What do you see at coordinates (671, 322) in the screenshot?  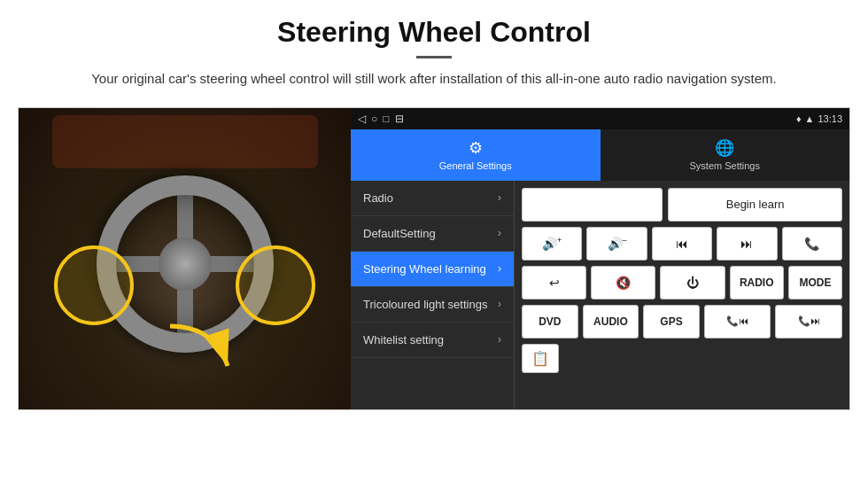 I see `gps-label: GPS` at bounding box center [671, 322].